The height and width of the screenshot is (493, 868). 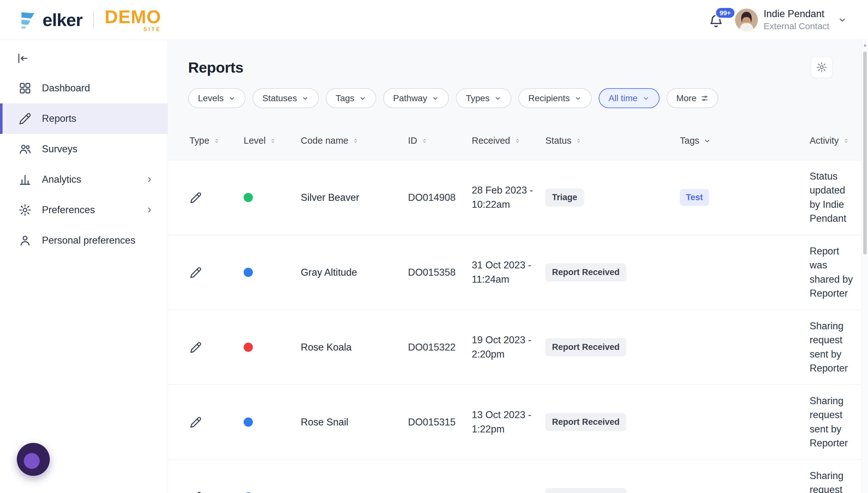 What do you see at coordinates (33, 459) in the screenshot?
I see `chat-widget-button` at bounding box center [33, 459].